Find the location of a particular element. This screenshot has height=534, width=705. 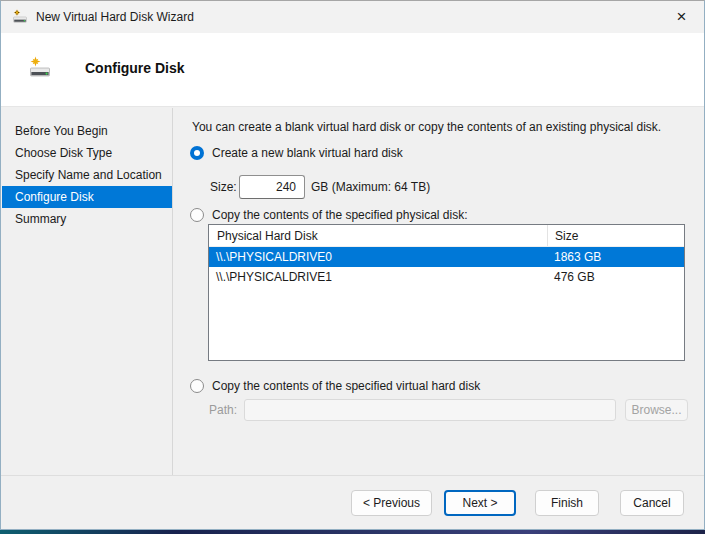

previous-button: < Previous is located at coordinates (392, 503).